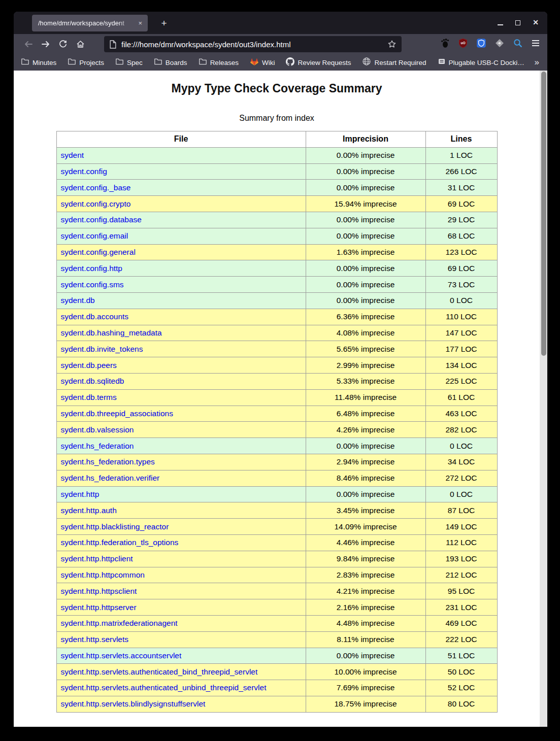 Image resolution: width=560 pixels, height=741 pixels. Describe the element at coordinates (97, 429) in the screenshot. I see `file-link: sydent.db.valsession` at that location.